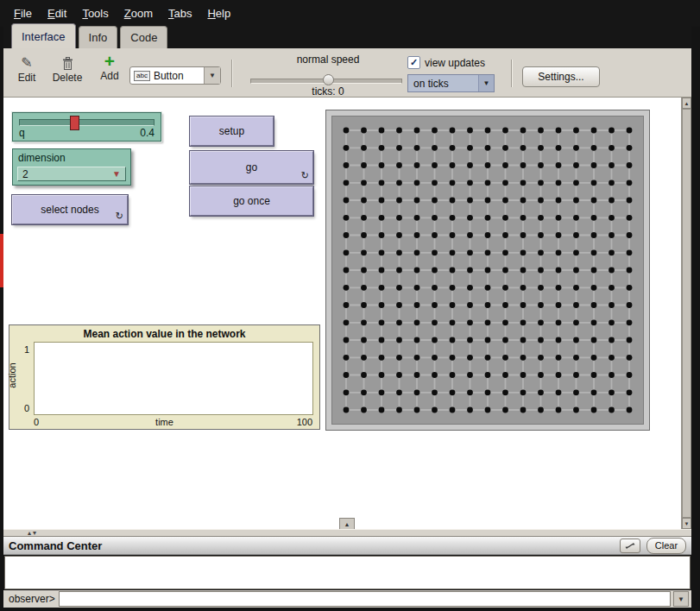  Describe the element at coordinates (98, 37) in the screenshot. I see `tab-info: Info` at that location.